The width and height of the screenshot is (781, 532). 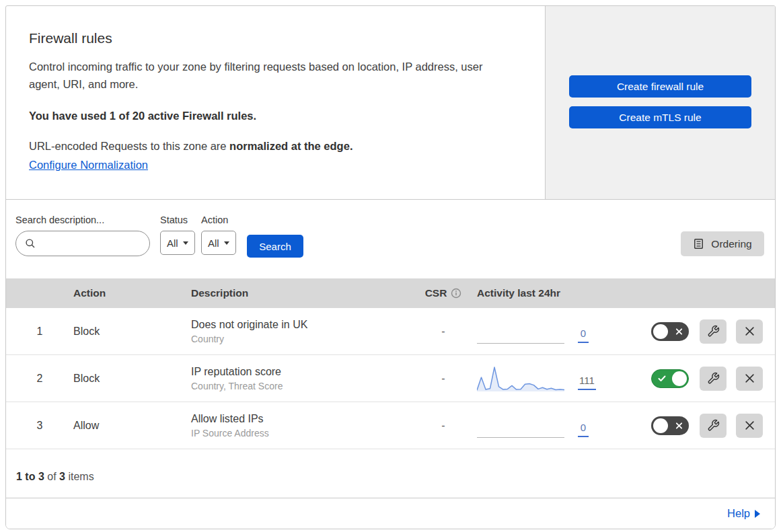 What do you see at coordinates (660, 102) in the screenshot?
I see `actions-panel: Create firewall rule Create mTLS rule` at bounding box center [660, 102].